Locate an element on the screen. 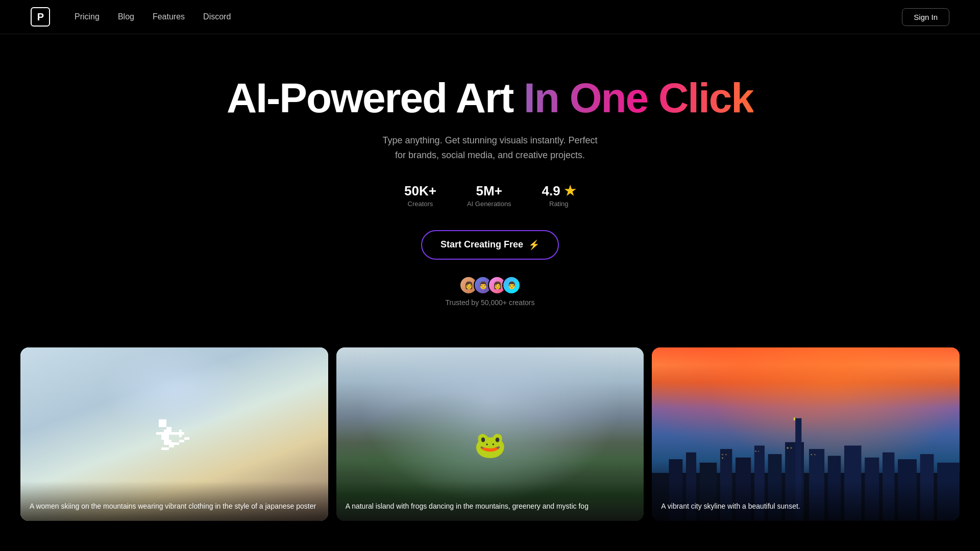  star-icon: ★ is located at coordinates (570, 191).